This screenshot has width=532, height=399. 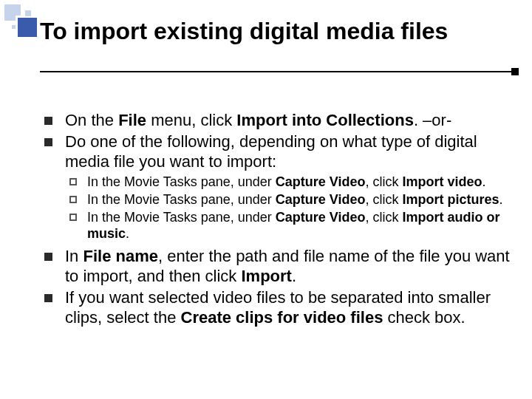 What do you see at coordinates (275, 121) in the screenshot?
I see `bullet-1: On the File menu, click Import into Coll…` at bounding box center [275, 121].